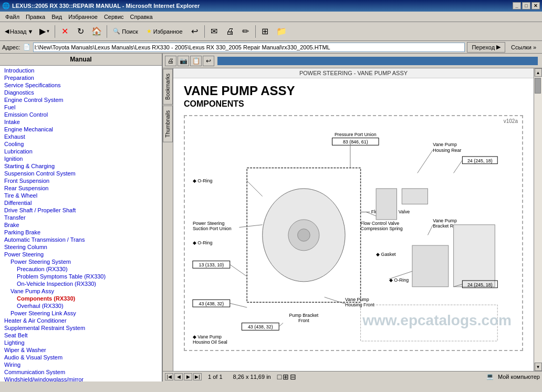 The width and height of the screenshot is (542, 392). Describe the element at coordinates (81, 122) in the screenshot. I see `nav-item-7: Intake` at that location.